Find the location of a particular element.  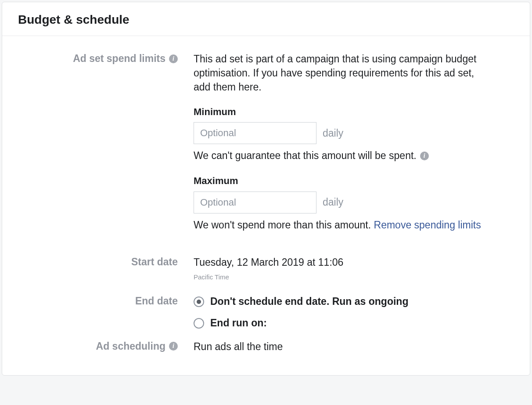

maximum-input-row: daily is located at coordinates (354, 202).